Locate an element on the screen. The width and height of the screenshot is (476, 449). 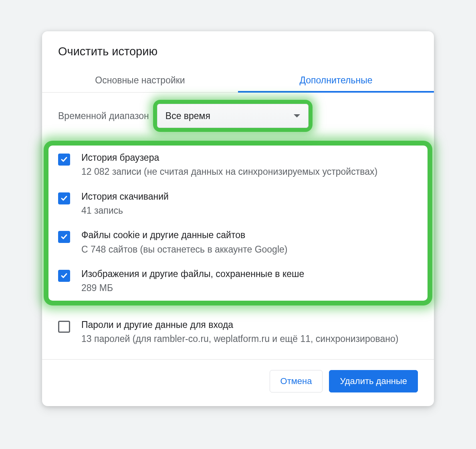
item-title: История браузера is located at coordinates (250, 158).